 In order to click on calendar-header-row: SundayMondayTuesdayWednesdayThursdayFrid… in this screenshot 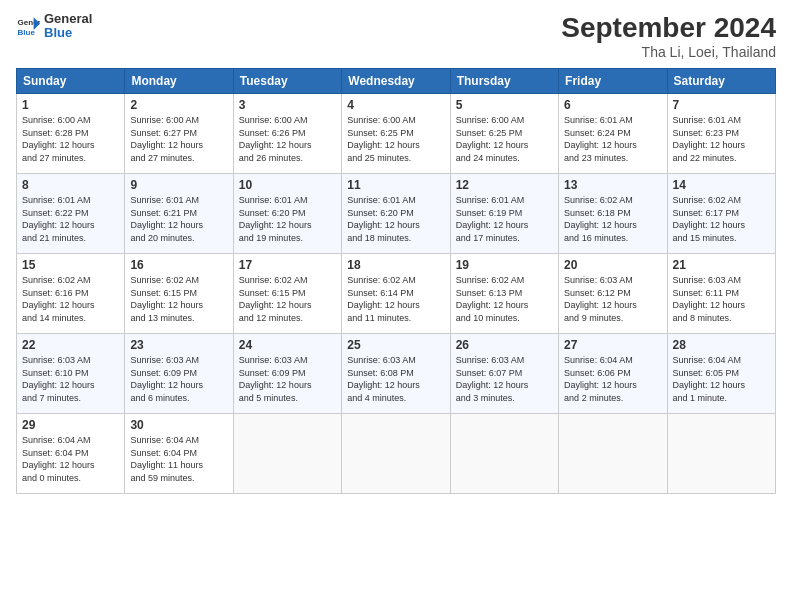, I will do `click(396, 82)`.